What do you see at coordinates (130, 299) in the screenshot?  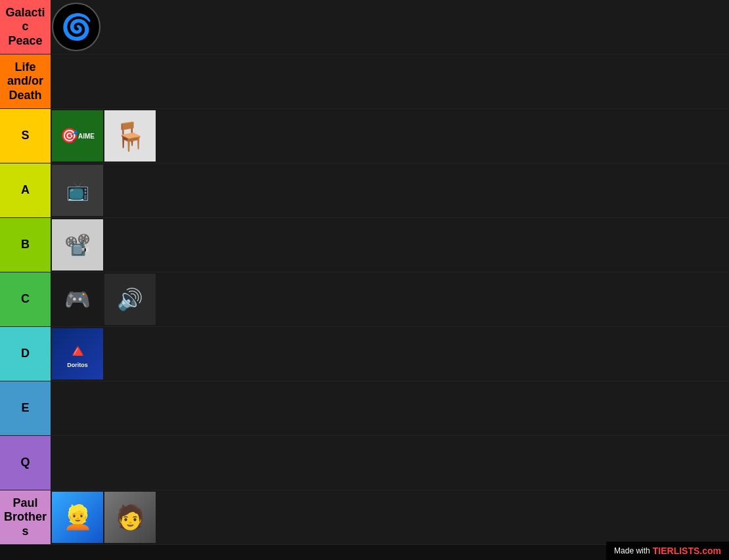 I see `tier-item-speakers: 🔊` at bounding box center [130, 299].